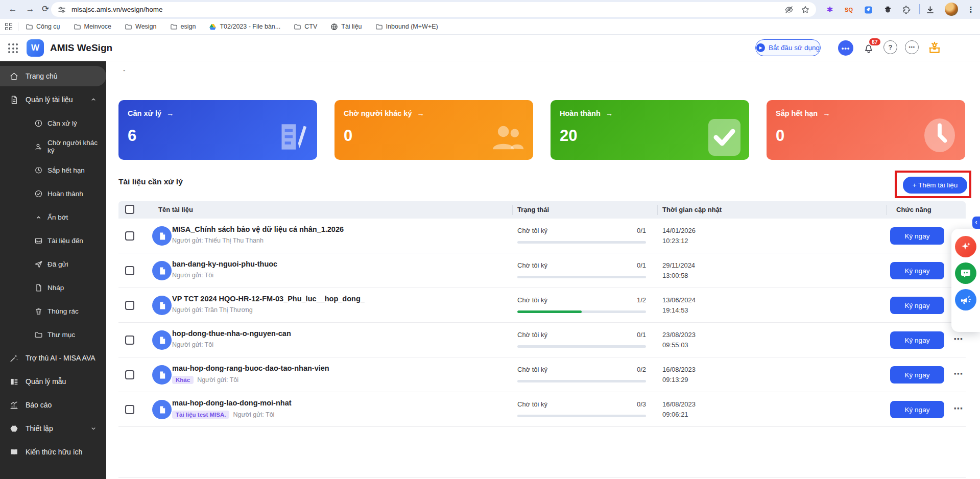  Describe the element at coordinates (53, 405) in the screenshot. I see `sidebar-item-bao-cao: Báo cáo` at that location.